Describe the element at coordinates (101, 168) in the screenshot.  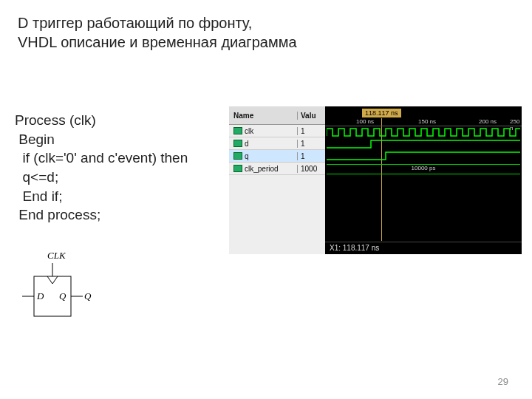
I see `vhdl-code: Process (clk) Begin if (clk='0' and c'ev…` at that location.